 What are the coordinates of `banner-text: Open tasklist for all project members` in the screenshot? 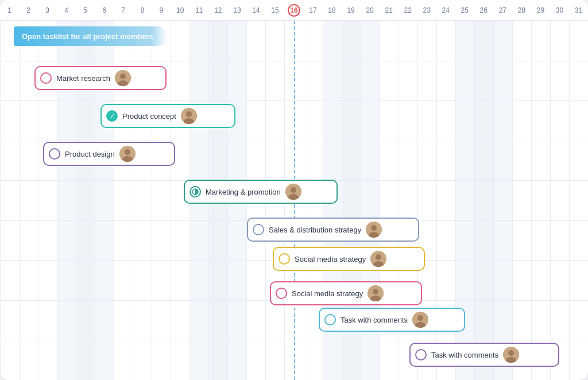 It's located at (87, 37).